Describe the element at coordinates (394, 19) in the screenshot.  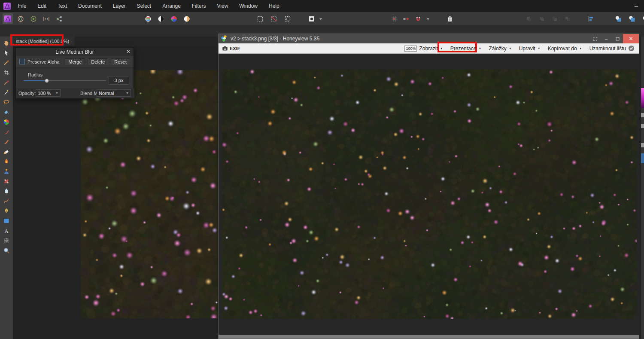
I see `pixel-grid-icon` at that location.